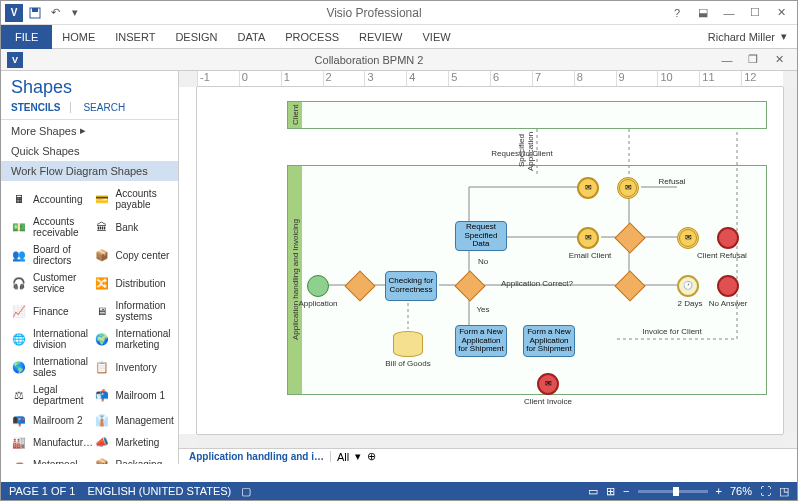 This screenshot has height=501, width=798. I want to click on tab-process: PROCESS, so click(312, 37).